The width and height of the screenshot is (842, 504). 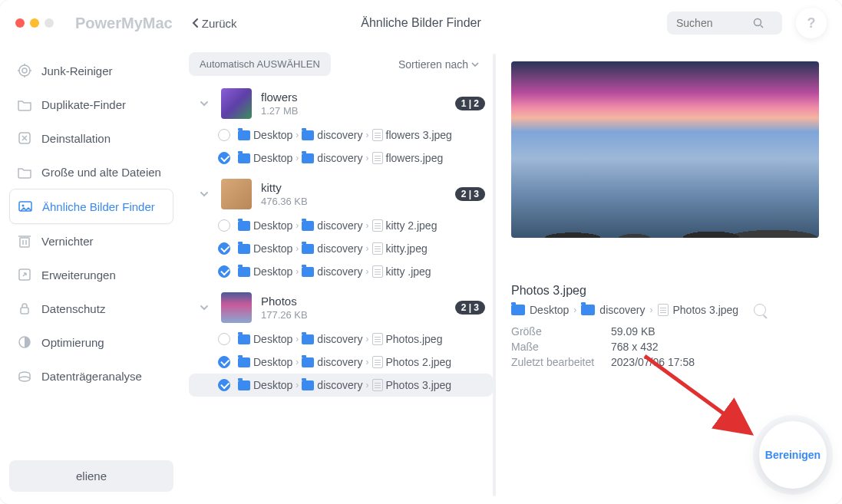 I want to click on sidebar-item-label: Datenträgeranalyse, so click(x=92, y=376).